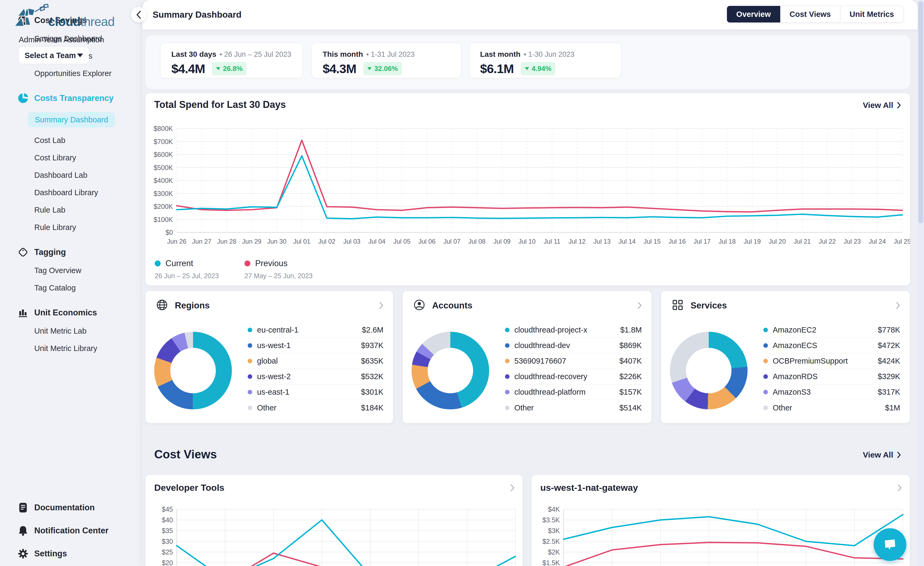 The image size is (924, 566). I want to click on spend-chart-legend: Current26 Jun – 25 Jul, 2023Previous27 M…, so click(234, 269).